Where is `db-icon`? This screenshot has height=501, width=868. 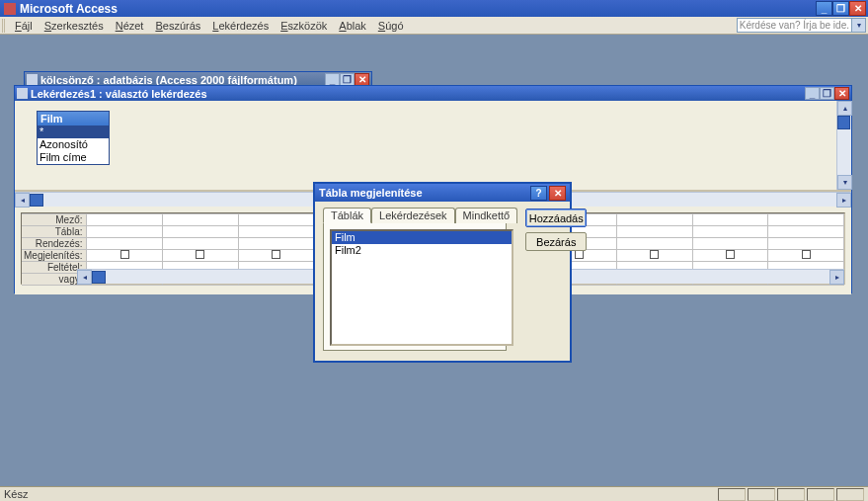 db-icon is located at coordinates (32, 79).